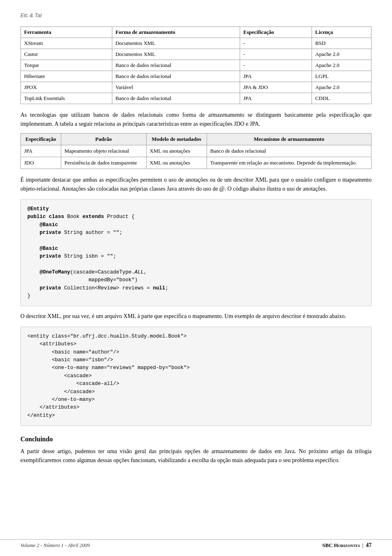 The image size is (392, 556). I want to click on table-cell: BSD, so click(342, 43).